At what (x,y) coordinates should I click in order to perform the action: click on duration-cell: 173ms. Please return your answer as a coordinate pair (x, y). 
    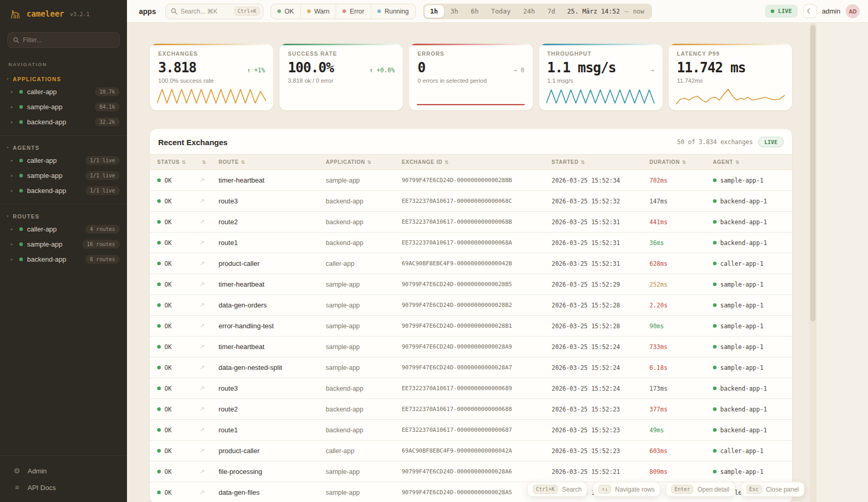
    Looking at the image, I should click on (681, 389).